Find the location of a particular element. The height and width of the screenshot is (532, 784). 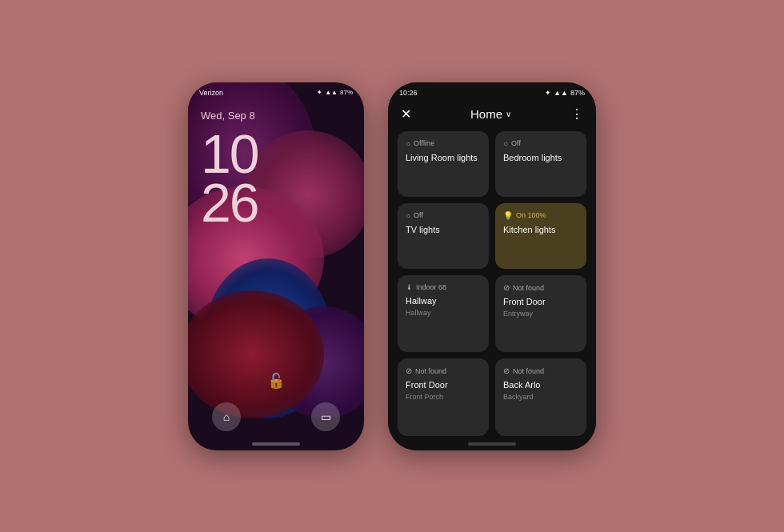

recent-icon: ▭ is located at coordinates (326, 417).